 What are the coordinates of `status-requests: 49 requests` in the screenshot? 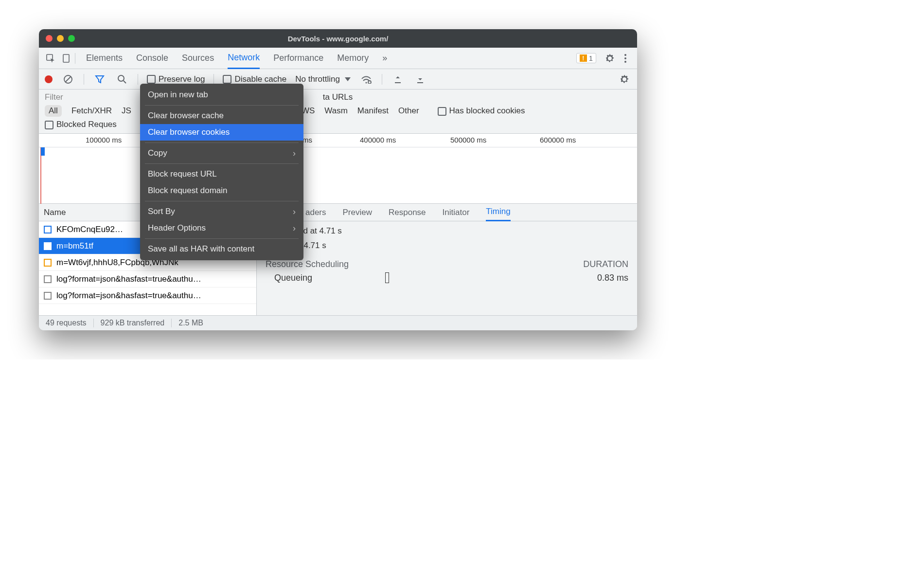 It's located at (66, 323).